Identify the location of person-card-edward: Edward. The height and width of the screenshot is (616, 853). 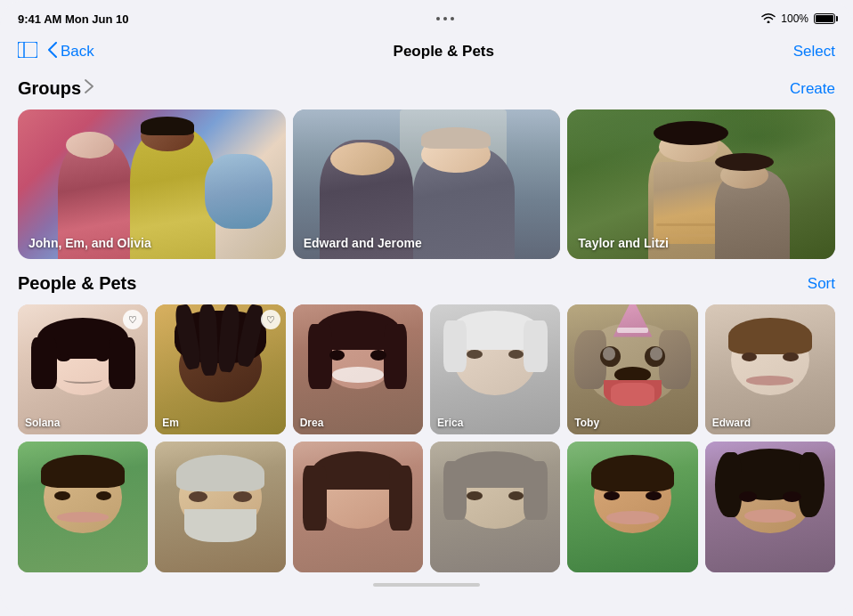
(770, 369).